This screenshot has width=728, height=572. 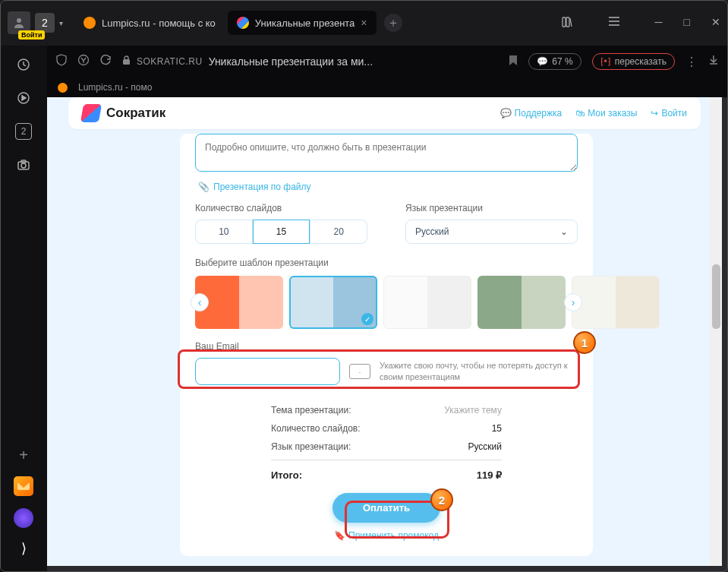 What do you see at coordinates (224, 232) in the screenshot?
I see `slides-opt-10: 10` at bounding box center [224, 232].